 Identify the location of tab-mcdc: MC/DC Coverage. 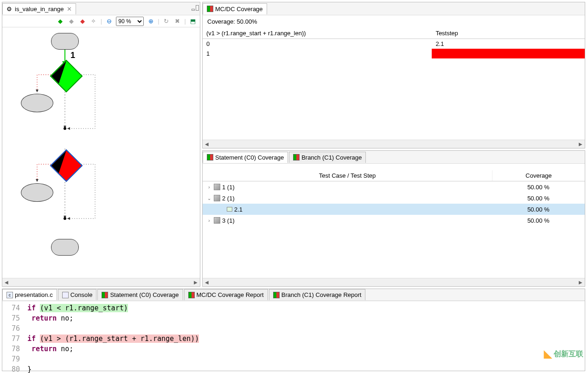
(235, 9).